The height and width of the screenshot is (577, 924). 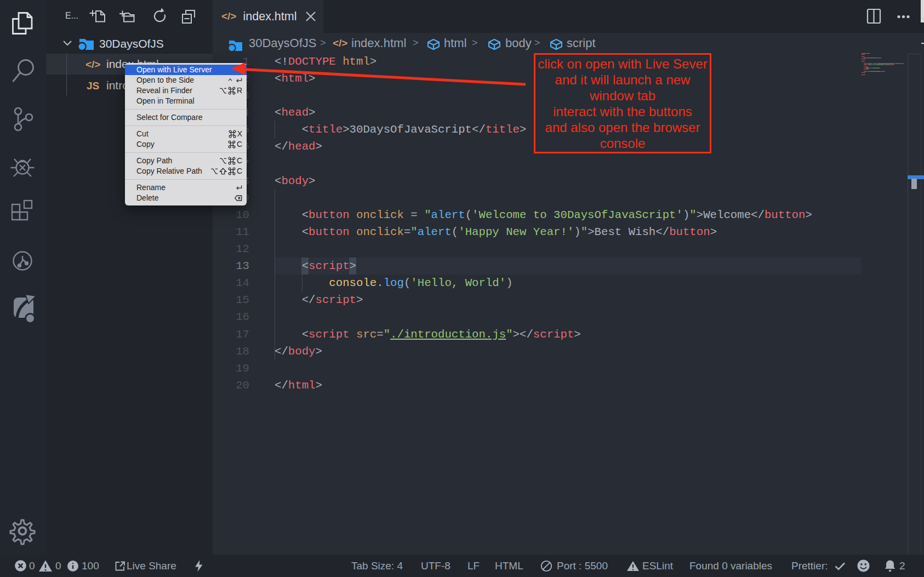 I want to click on svg-text: 30DaysOfJS, so click(x=132, y=44).